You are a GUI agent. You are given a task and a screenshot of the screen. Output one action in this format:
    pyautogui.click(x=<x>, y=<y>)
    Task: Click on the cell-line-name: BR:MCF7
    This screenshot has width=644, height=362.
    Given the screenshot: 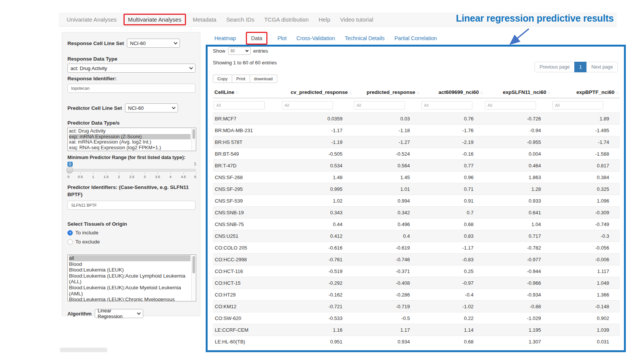 What is the action you would take?
    pyautogui.click(x=247, y=119)
    